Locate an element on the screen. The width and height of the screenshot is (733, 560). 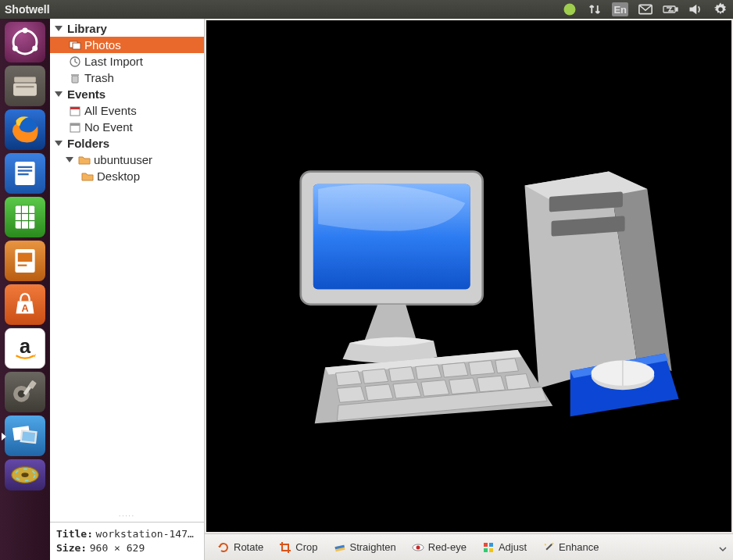
tree-label: Folders is located at coordinates (88, 144).